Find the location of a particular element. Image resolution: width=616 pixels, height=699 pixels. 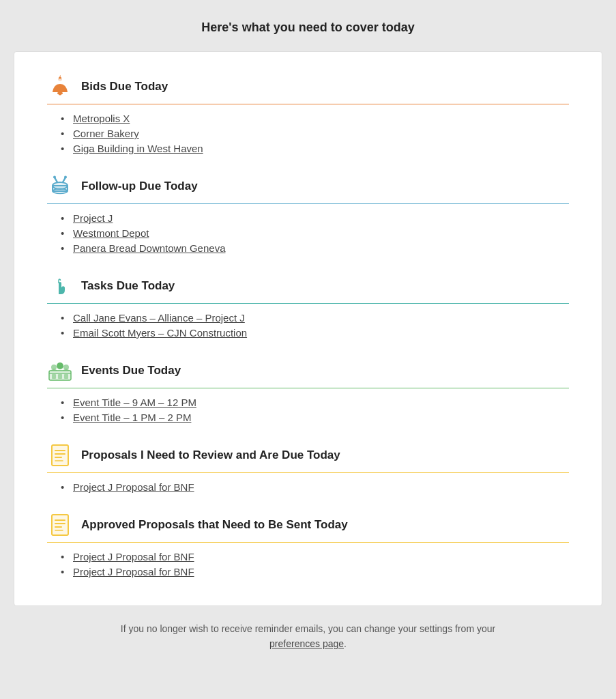

section-list-events: Event Title – 9 AM – 12 PMEvent Title – … is located at coordinates (308, 410).